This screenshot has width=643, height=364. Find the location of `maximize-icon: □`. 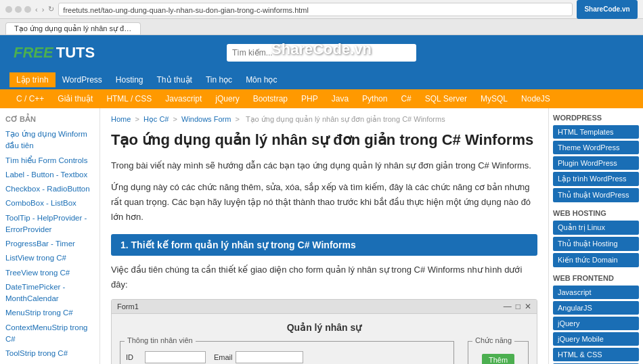

maximize-icon: □ is located at coordinates (518, 306).